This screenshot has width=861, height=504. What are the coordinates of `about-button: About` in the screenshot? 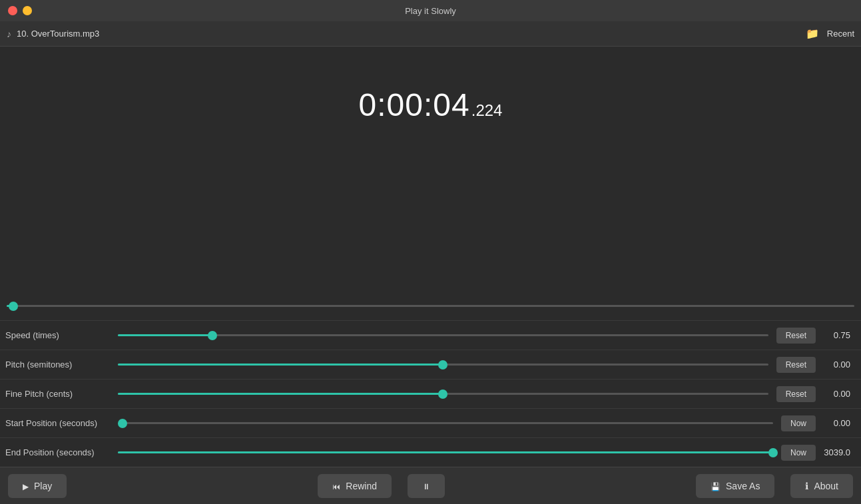 It's located at (822, 486).